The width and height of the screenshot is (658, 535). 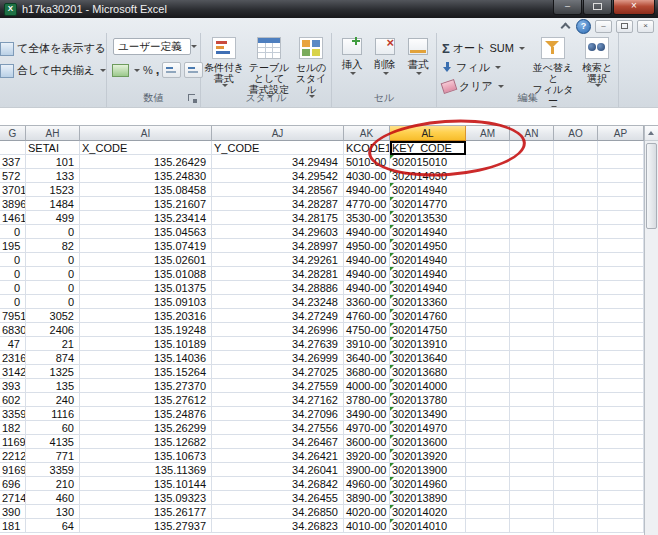 I want to click on cell: 135.01375, so click(x=146, y=288).